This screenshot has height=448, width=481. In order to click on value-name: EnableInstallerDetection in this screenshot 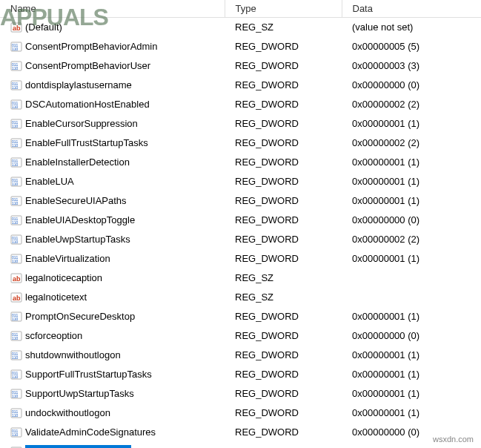, I will do `click(77, 162)`.